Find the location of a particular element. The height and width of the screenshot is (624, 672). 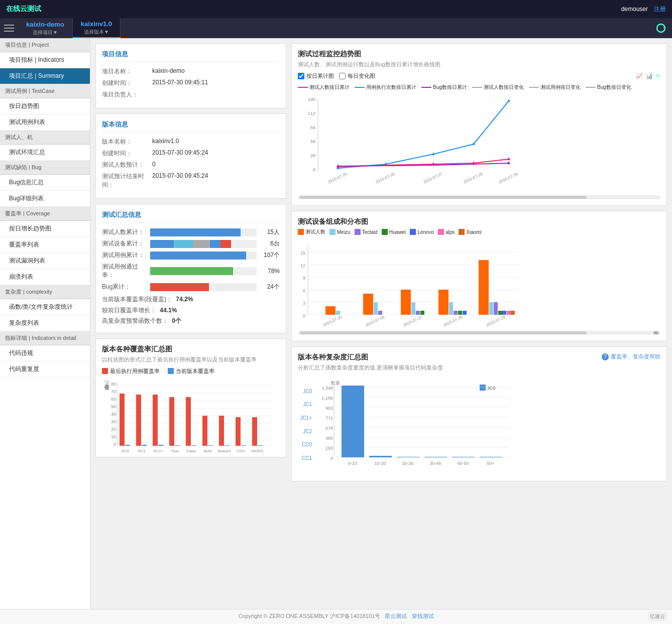

svg-text: 28 is located at coordinates (313, 156).